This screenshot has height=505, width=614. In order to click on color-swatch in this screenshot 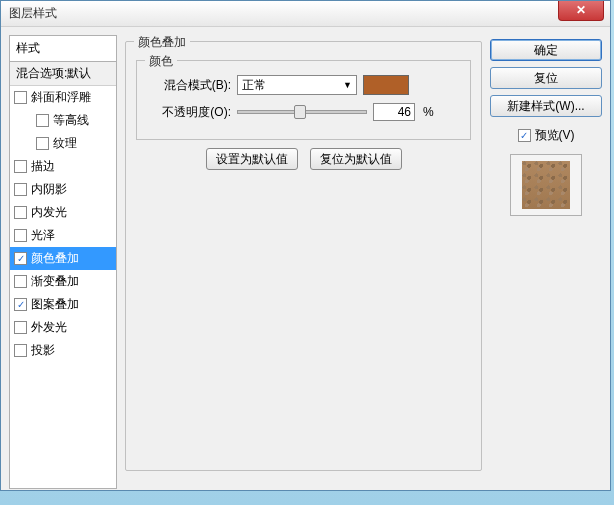, I will do `click(386, 85)`.